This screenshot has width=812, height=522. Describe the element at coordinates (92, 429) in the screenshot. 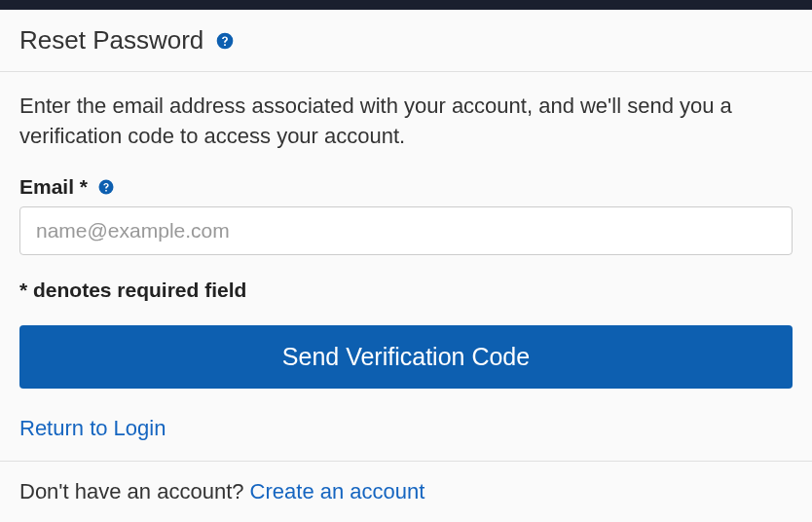

I see `return-to-login-link: Return to Login` at that location.